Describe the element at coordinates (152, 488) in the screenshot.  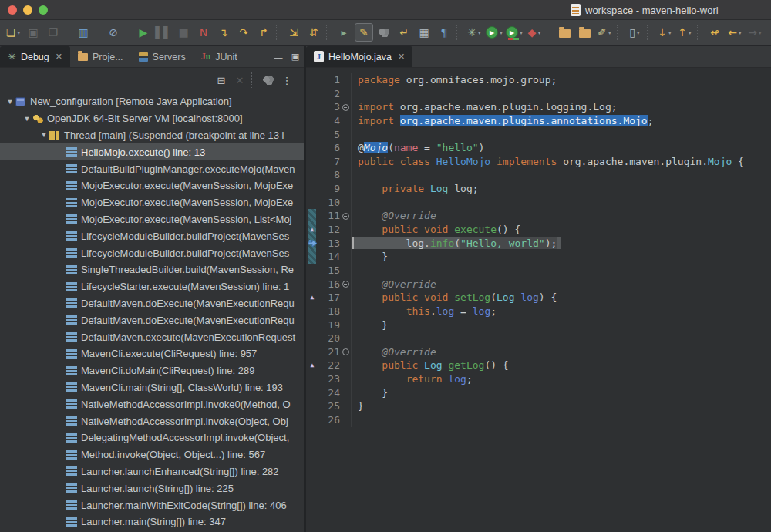
I see `stack-frame: Launcher.launch(String[]) line: 225` at that location.